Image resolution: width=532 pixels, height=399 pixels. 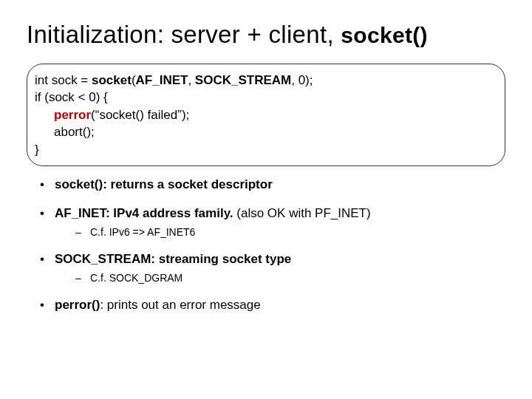 I want to click on code-fn-socket: socket, so click(x=112, y=80).